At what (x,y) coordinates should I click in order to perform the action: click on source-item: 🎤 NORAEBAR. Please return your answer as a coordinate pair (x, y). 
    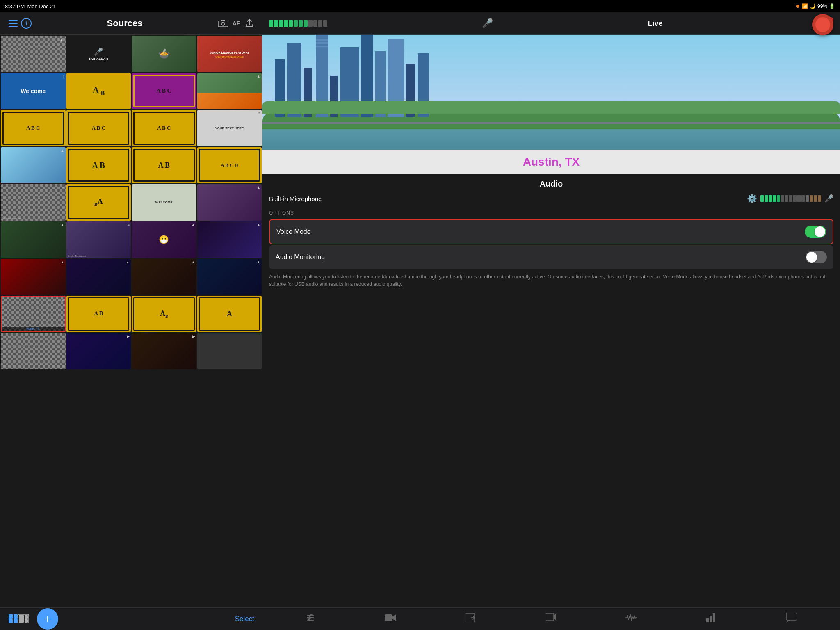
    Looking at the image, I should click on (99, 54).